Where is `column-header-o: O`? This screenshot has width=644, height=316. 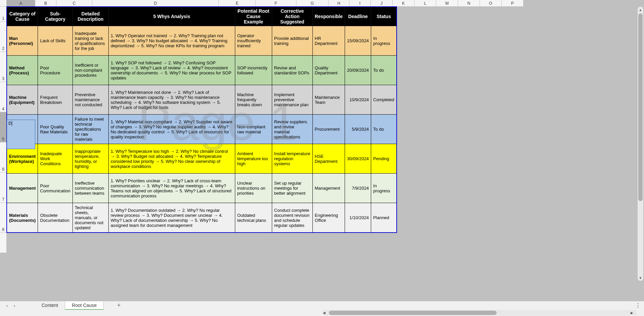 column-header-o: O is located at coordinates (491, 3).